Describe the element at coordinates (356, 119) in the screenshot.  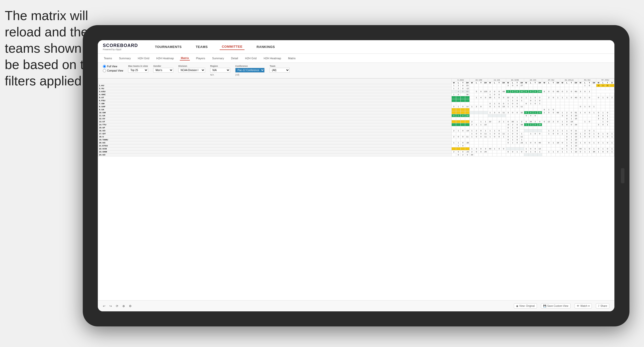
I see `table-row: 12. UV 0115 301` at that location.